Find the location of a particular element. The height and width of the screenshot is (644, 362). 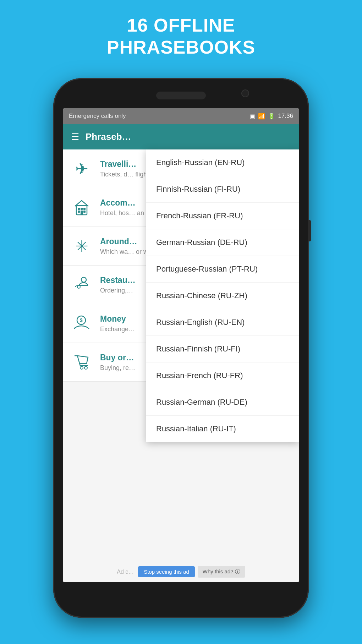

around-icon: ✳ is located at coordinates (82, 246).